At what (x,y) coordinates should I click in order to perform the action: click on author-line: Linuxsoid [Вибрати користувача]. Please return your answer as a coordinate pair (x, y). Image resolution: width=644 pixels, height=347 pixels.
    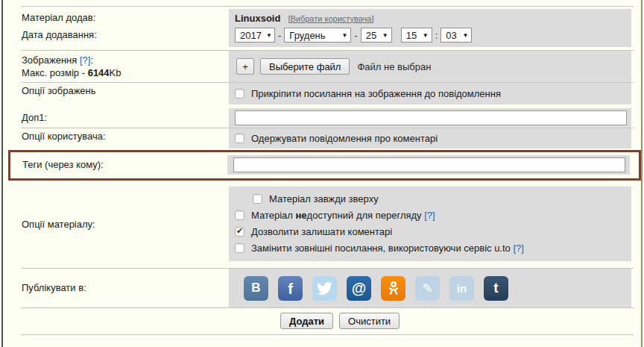
    Looking at the image, I should click on (430, 18).